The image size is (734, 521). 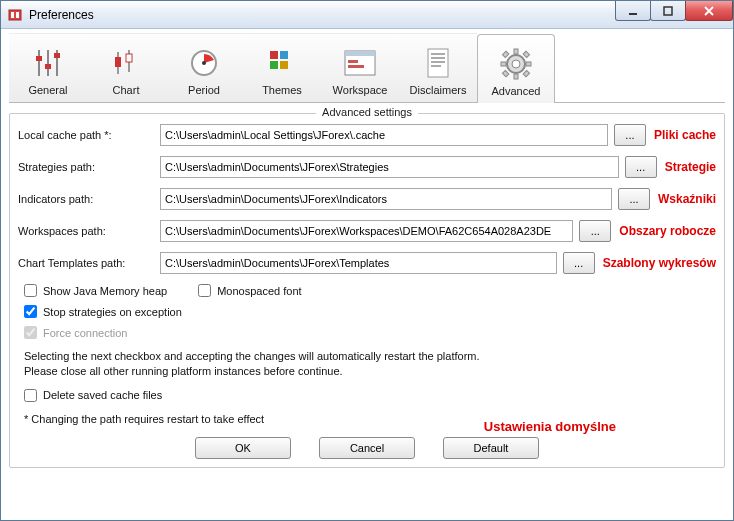 What do you see at coordinates (390, 167) in the screenshot?
I see `input-strategies-path` at bounding box center [390, 167].